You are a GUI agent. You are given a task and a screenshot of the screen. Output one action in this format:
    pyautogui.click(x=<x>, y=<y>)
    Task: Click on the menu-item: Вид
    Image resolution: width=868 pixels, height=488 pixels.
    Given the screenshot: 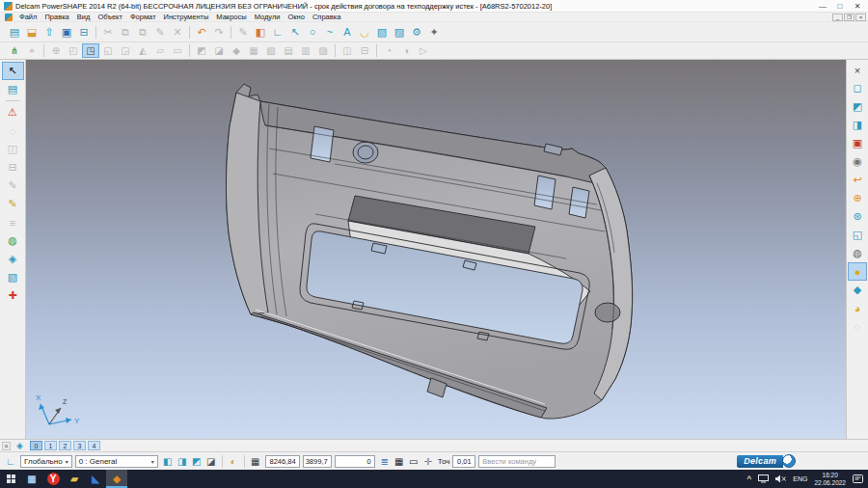 What is the action you would take?
    pyautogui.click(x=84, y=17)
    